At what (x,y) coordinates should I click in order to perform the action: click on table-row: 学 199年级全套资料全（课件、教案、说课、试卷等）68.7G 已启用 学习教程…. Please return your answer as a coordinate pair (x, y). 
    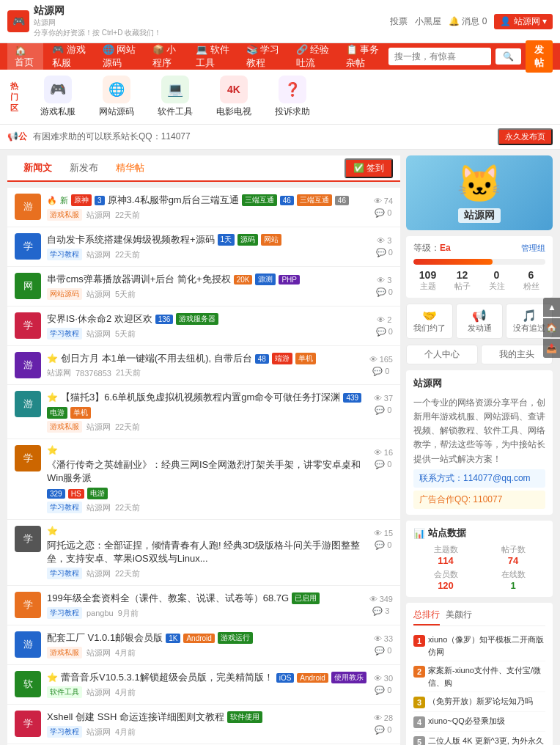
    Looking at the image, I should click on (204, 606).